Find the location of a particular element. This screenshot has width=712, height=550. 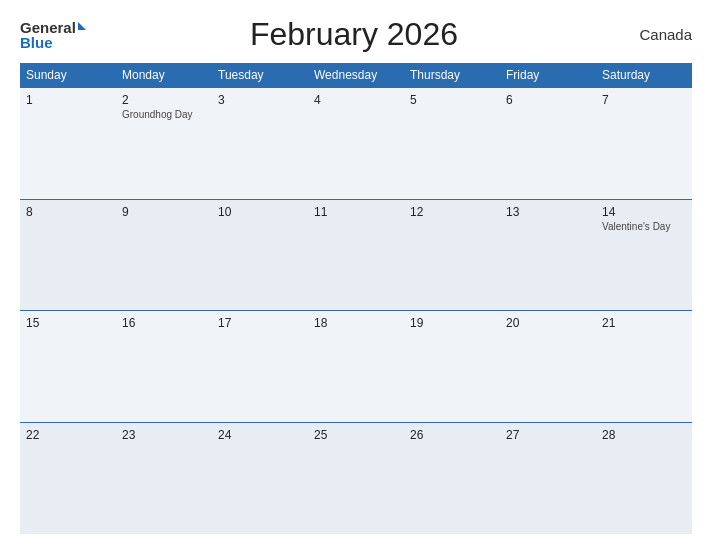

header-wednesday: Wednesday is located at coordinates (356, 76).